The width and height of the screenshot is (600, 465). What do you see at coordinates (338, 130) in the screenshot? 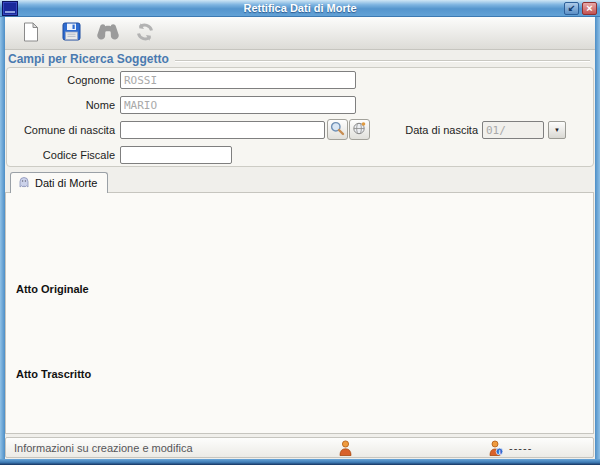
I see `search-icon` at bounding box center [338, 130].